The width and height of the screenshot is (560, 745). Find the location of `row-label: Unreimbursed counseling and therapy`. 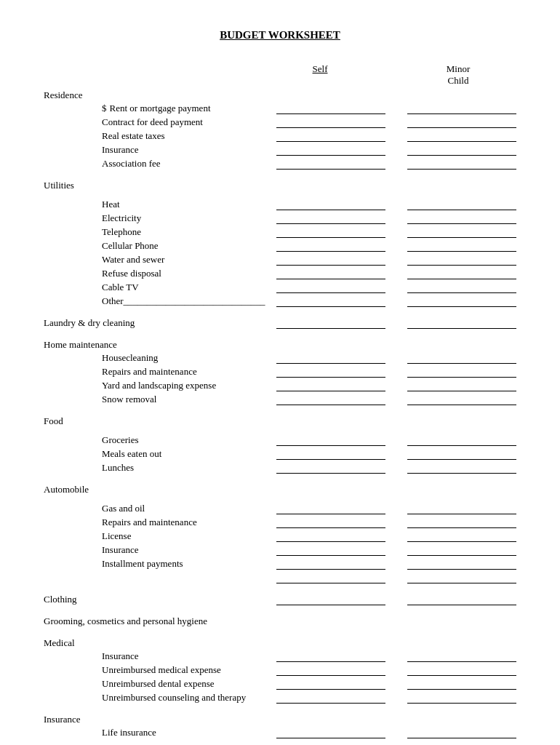

row-label: Unreimbursed counseling and therapy is located at coordinates (160, 698).